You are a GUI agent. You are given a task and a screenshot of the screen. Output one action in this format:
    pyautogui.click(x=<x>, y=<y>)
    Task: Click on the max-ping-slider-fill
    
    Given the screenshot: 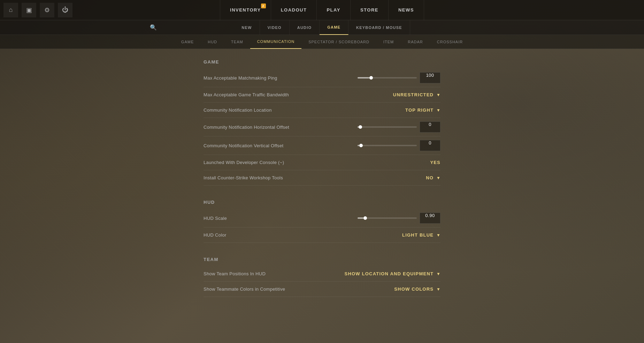 What is the action you would take?
    pyautogui.click(x=363, y=78)
    